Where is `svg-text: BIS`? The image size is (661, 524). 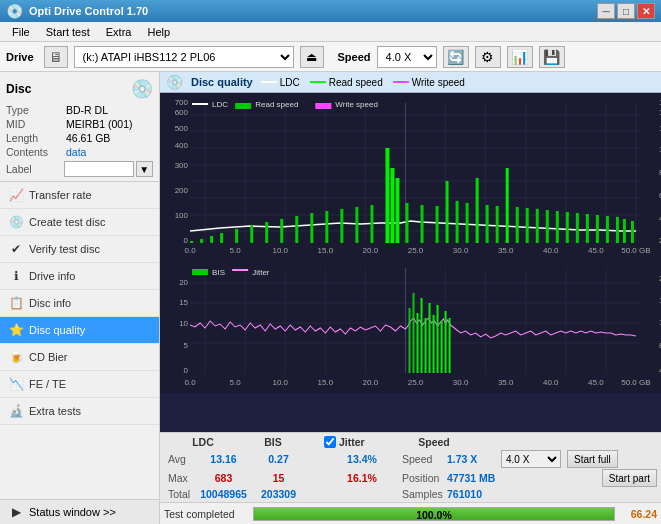
svg-text: BIS is located at coordinates (218, 272).